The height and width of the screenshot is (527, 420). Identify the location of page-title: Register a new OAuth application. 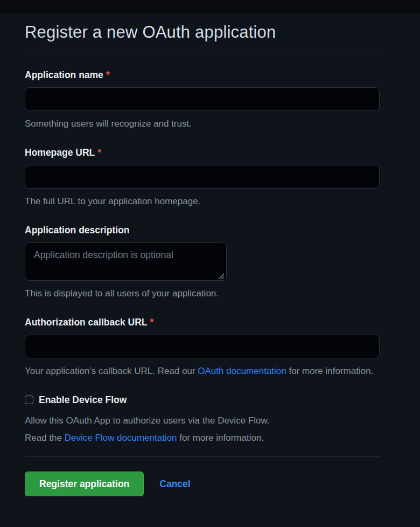
(202, 32).